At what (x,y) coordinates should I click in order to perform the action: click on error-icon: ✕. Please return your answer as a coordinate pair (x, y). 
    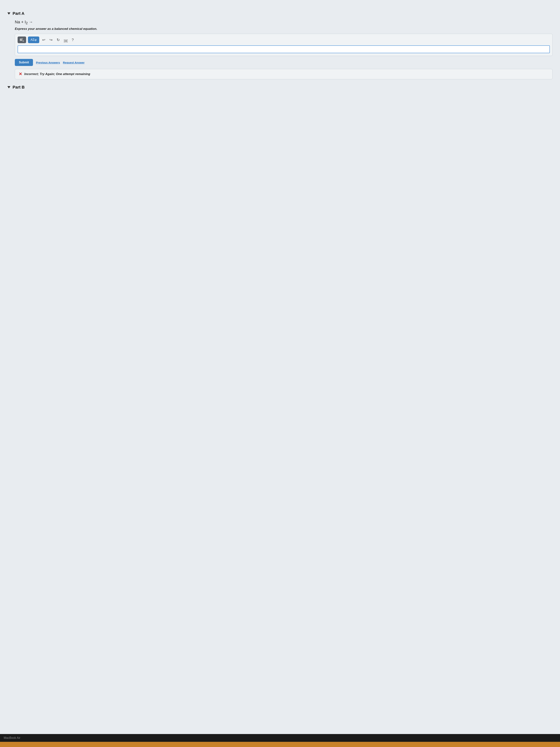
    Looking at the image, I should click on (20, 74).